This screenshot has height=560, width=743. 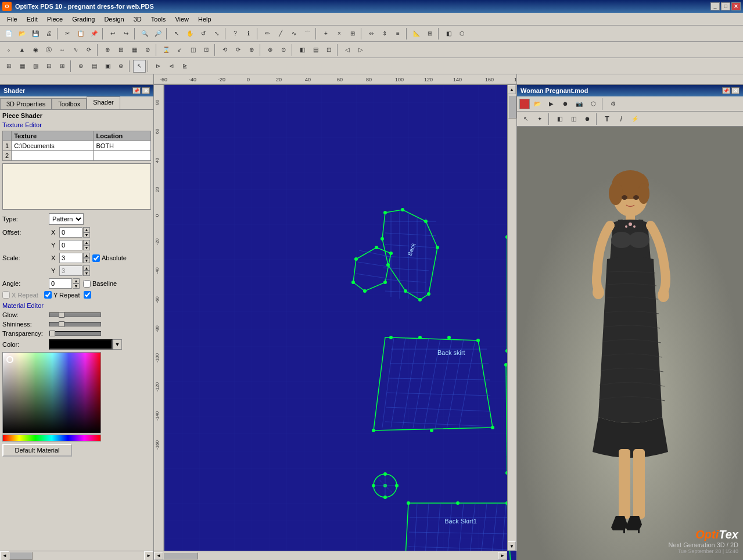 What do you see at coordinates (122, 156) in the screenshot?
I see `row2-location` at bounding box center [122, 156].